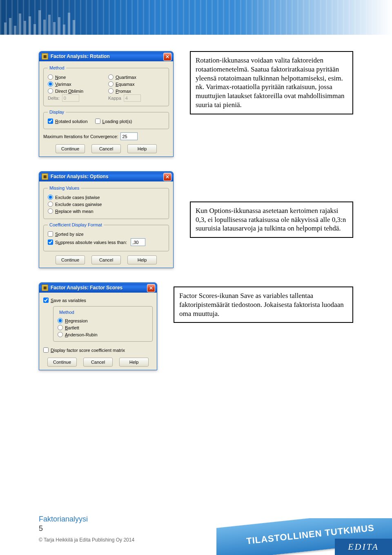 This screenshot has height=555, width=392. Describe the element at coordinates (51, 234) in the screenshot. I see `check-sorted` at that location.